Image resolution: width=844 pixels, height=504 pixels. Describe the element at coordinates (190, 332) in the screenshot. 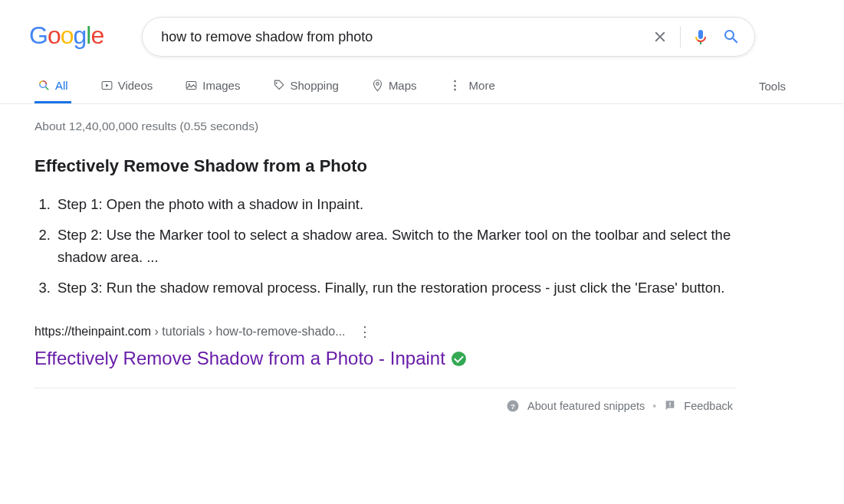

I see `result-cite: https://theinpaint.com › tutorials › how…` at that location.